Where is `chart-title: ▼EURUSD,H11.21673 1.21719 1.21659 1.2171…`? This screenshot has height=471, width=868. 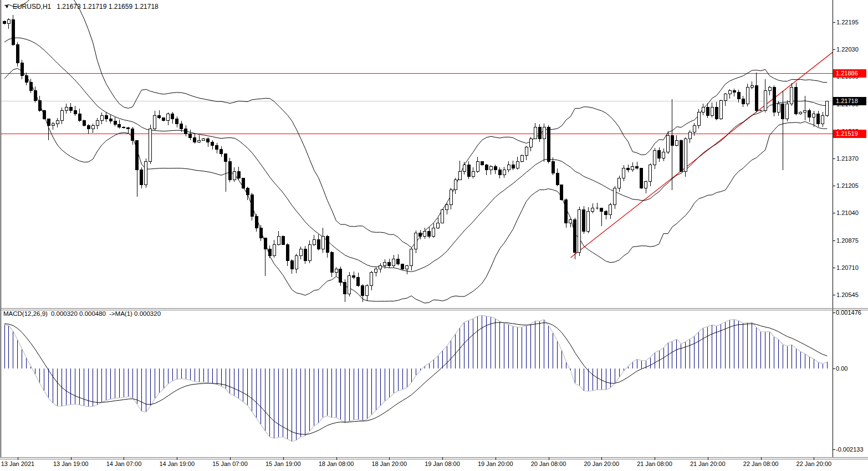
chart-title: ▼EURUSD,H11.21673 1.21719 1.21659 1.2171… is located at coordinates (81, 7).